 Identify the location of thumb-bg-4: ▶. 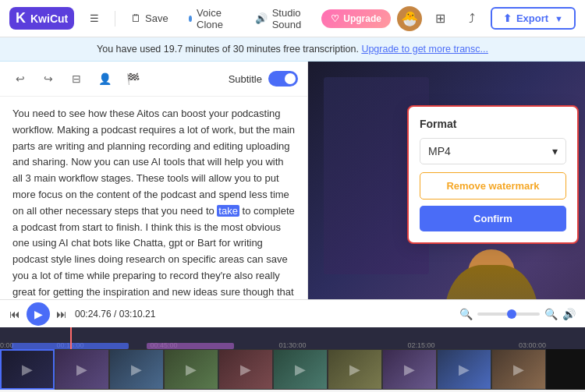
(191, 369).